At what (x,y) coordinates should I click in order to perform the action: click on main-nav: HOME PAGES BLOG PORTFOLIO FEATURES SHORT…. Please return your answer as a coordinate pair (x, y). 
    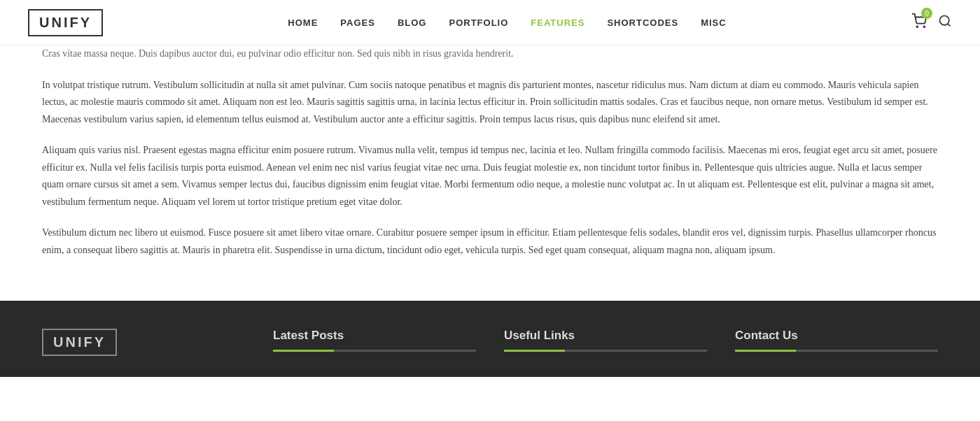
    Looking at the image, I should click on (507, 22).